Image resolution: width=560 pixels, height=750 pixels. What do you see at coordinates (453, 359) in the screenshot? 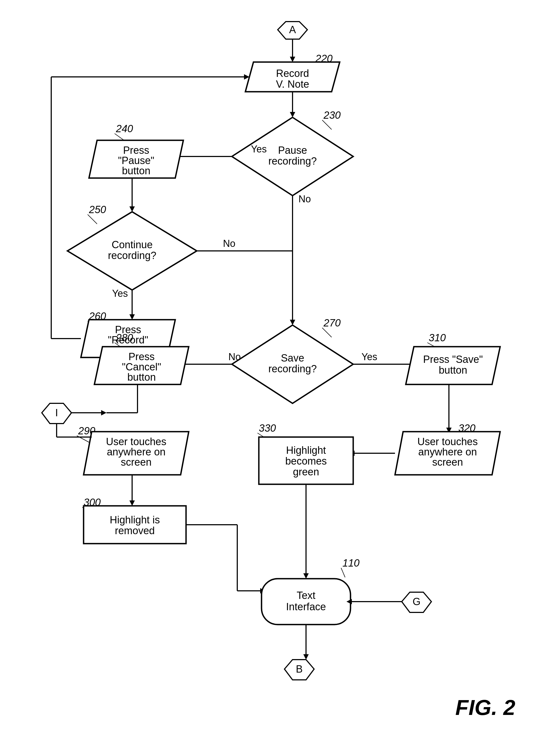
I see `node-press-save-line1: Press "Save"` at bounding box center [453, 359].